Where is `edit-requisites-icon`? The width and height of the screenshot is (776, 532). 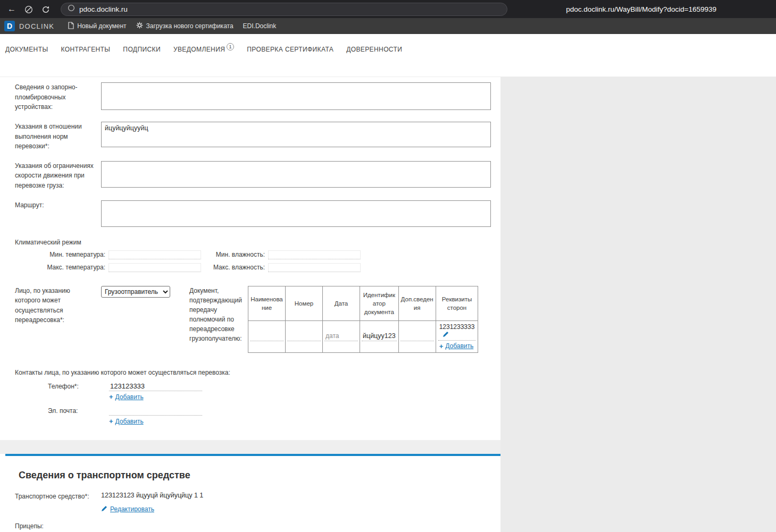 edit-requisites-icon is located at coordinates (457, 336).